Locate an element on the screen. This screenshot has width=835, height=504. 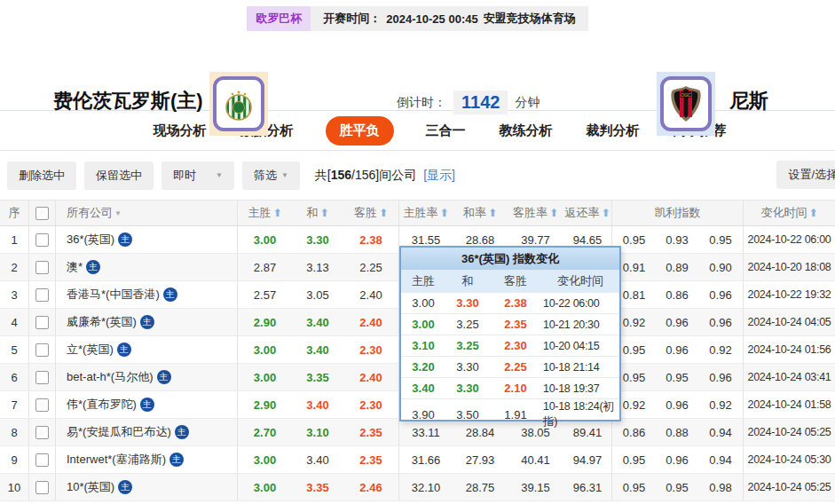
company-name: 香港马*(中国香港) is located at coordinates (114, 295).